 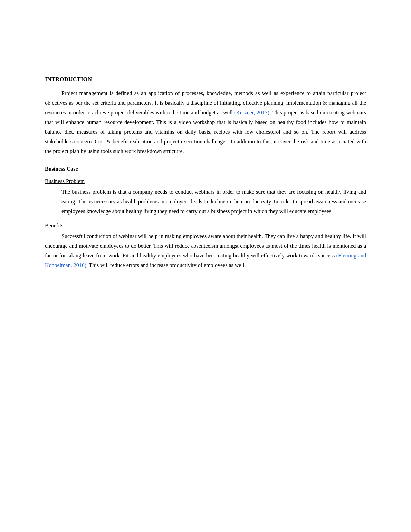 What do you see at coordinates (206, 116) in the screenshot?
I see `introduction-section: INTRODUCTION Project management is defin…` at bounding box center [206, 116].